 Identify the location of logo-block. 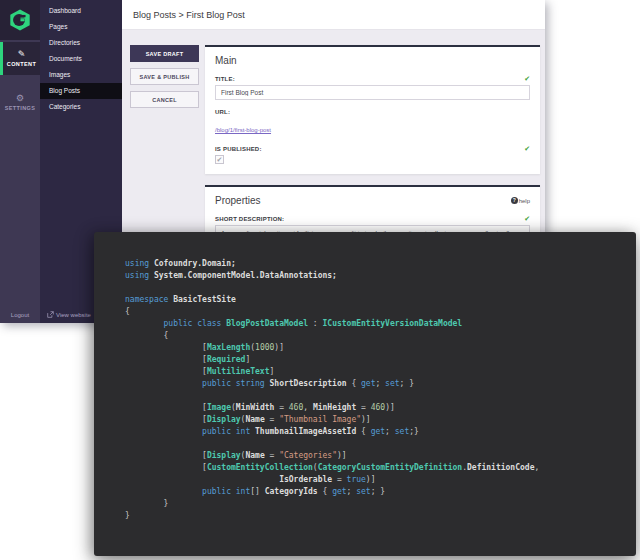
(20, 20).